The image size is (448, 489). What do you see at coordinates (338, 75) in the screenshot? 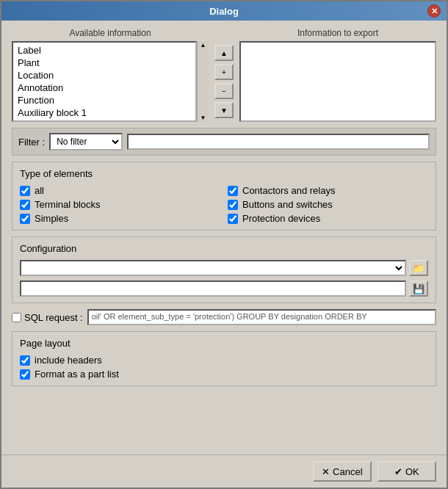
I see `export-column: Information to export` at bounding box center [338, 75].